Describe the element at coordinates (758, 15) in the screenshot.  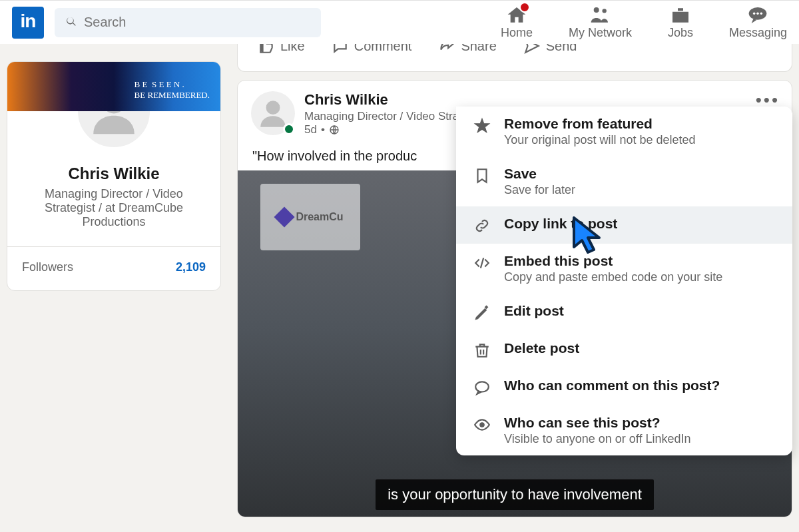
I see `messaging-icon` at that location.